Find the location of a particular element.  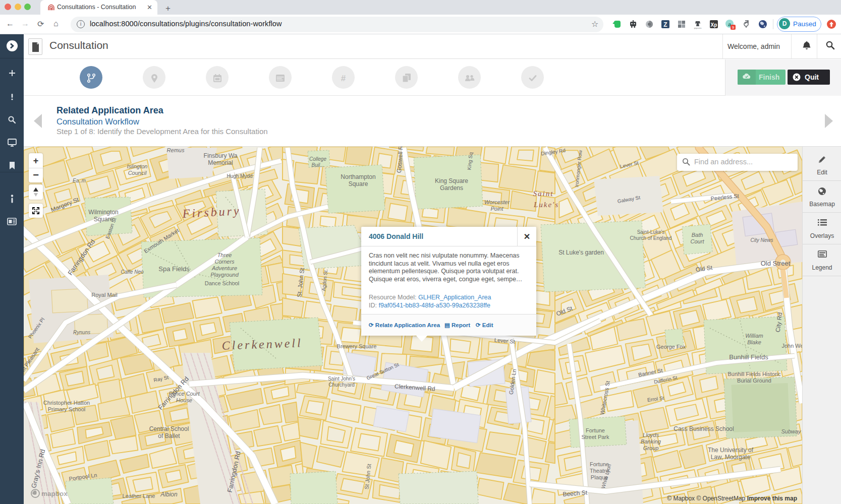

svg-text: Buil... is located at coordinates (318, 165).